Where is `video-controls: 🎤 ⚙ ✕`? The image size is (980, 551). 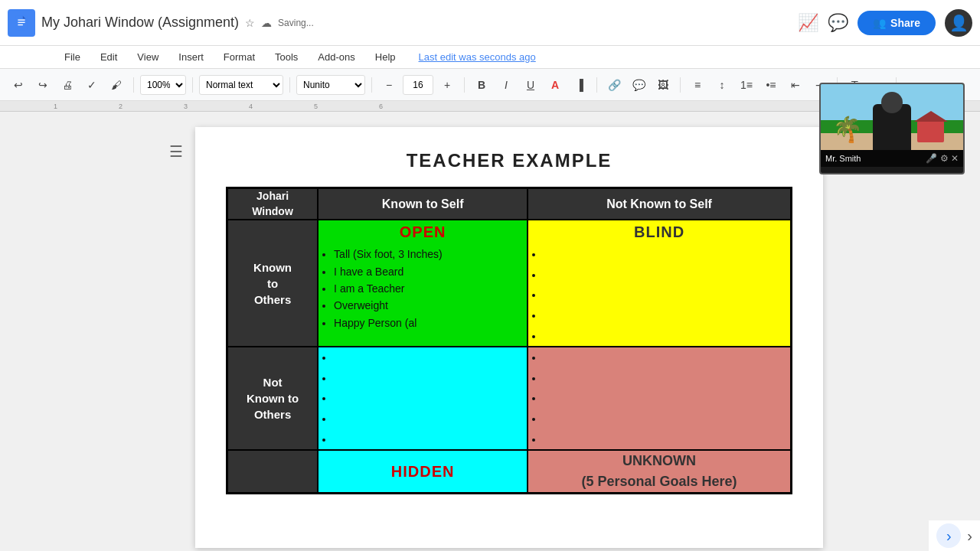 video-controls: 🎤 ⚙ ✕ is located at coordinates (942, 158).